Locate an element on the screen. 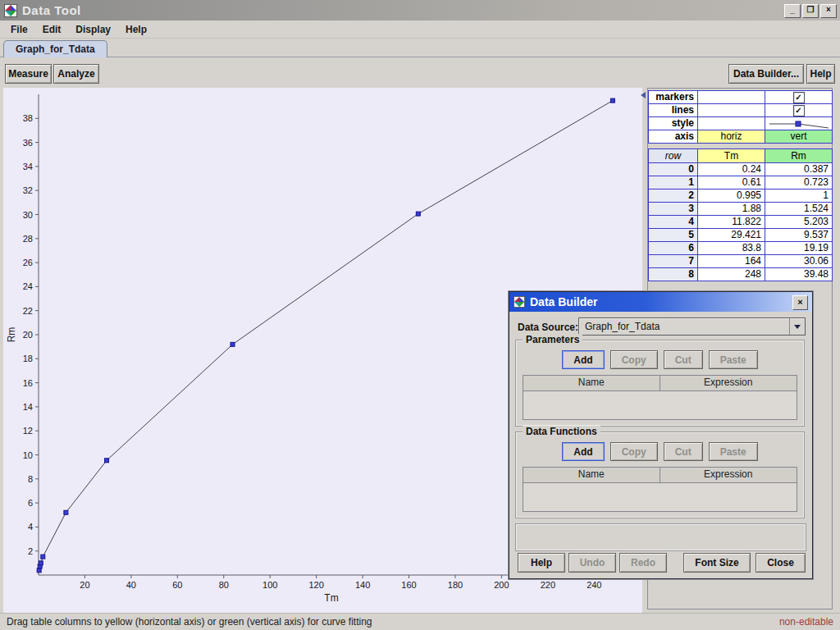 The width and height of the screenshot is (840, 630). table-cell: 1.524 is located at coordinates (799, 209).